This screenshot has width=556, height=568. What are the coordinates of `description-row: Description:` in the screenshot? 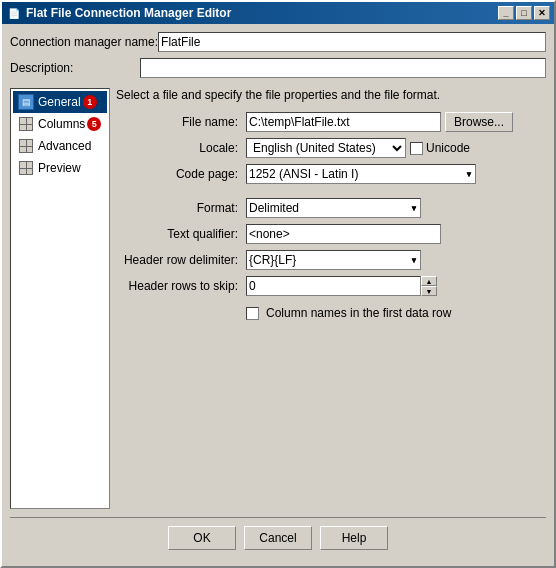 It's located at (278, 68).